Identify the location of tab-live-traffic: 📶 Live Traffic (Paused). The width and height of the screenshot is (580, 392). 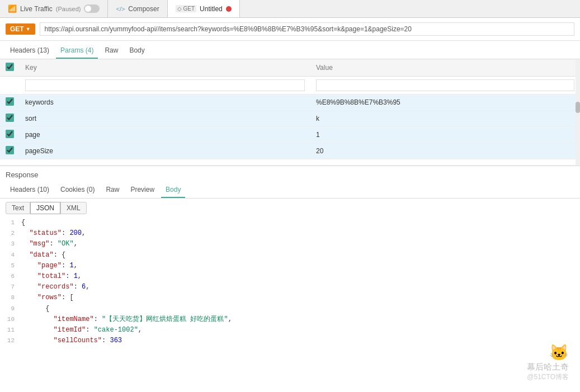
(54, 9).